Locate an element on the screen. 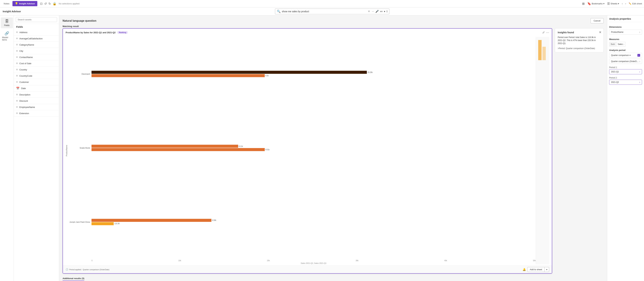 The width and height of the screenshot is (644, 281). submit-search-icon: → is located at coordinates (372, 11).